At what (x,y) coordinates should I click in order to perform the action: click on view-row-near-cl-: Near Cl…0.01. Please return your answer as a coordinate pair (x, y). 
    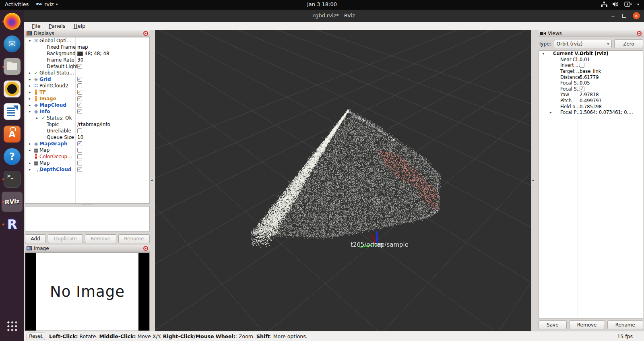
    Looking at the image, I should click on (591, 60).